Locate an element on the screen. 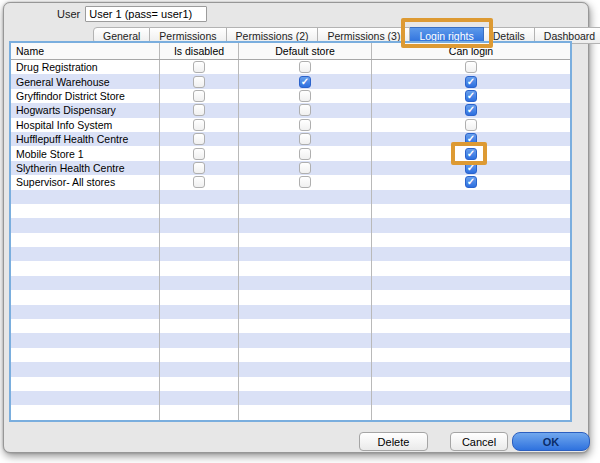 The height and width of the screenshot is (463, 600). column-header-can-login: Can login is located at coordinates (471, 51).